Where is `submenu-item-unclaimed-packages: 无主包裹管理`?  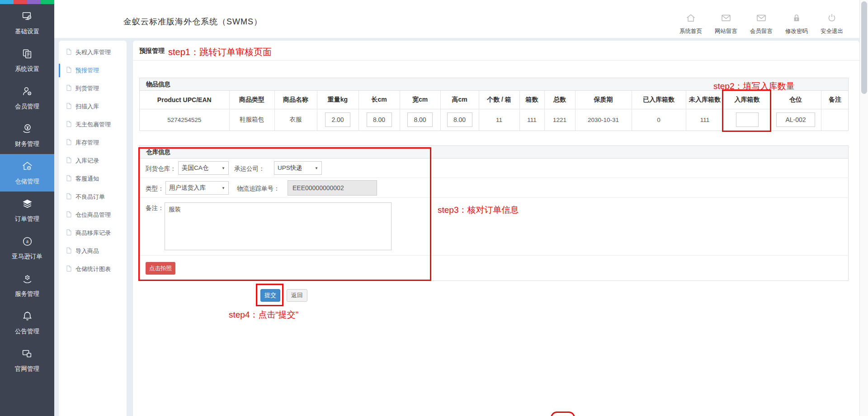
submenu-item-unclaimed-packages: 无主包裹管理 is located at coordinates (93, 125).